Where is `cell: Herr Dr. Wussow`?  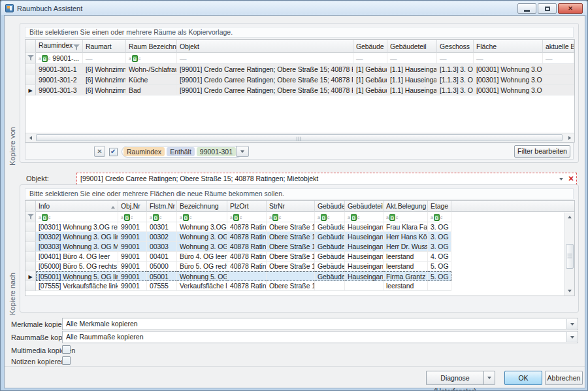 cell: Herr Dr. Wussow is located at coordinates (406, 247).